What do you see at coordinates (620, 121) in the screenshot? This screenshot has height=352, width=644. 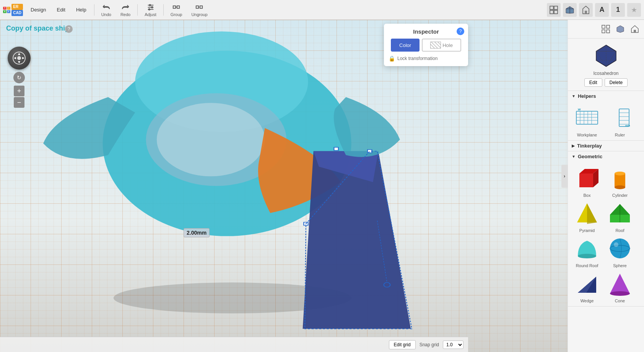 I see `shape-item-ruler: mm Ruler` at bounding box center [620, 121].